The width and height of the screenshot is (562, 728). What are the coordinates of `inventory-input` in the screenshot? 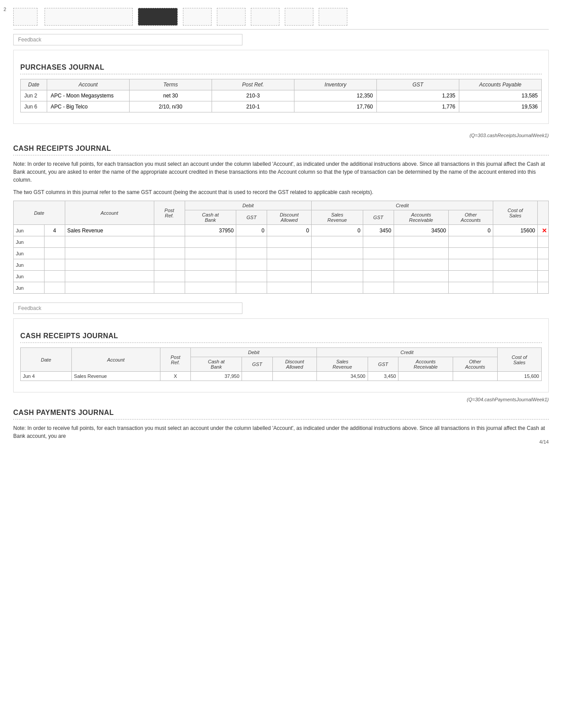 It's located at (335, 107).